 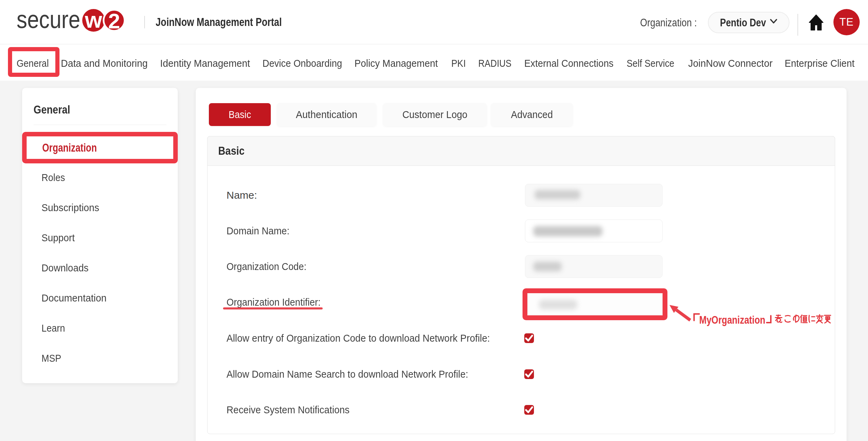 What do you see at coordinates (93, 20) in the screenshot?
I see `svg-text: w` at bounding box center [93, 20].